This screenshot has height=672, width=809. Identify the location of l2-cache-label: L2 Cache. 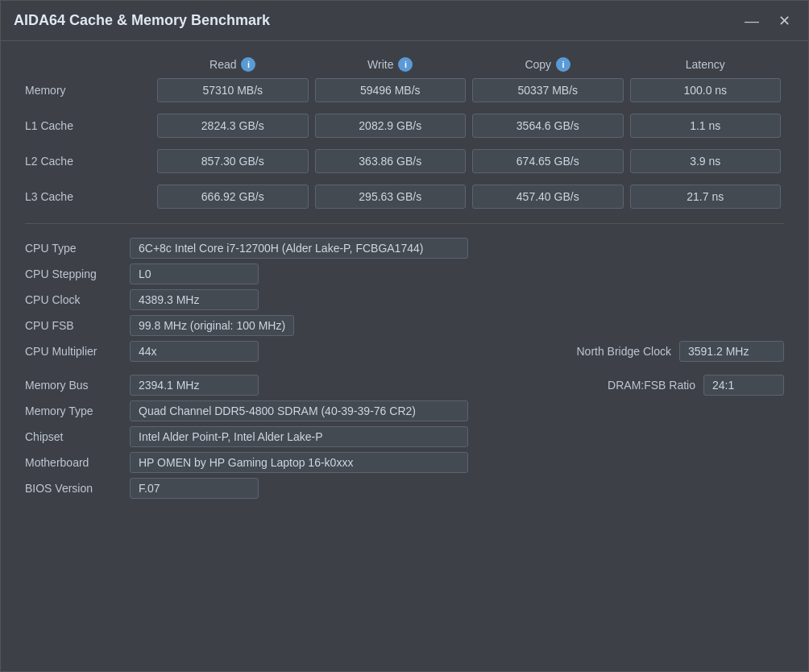
(89, 161).